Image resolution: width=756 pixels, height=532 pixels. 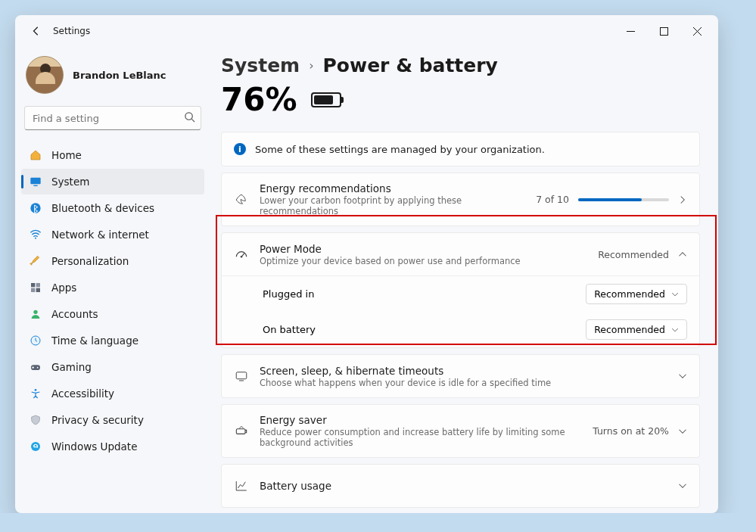 I want to click on sidebar-item-network: Network & internet, so click(x=113, y=235).